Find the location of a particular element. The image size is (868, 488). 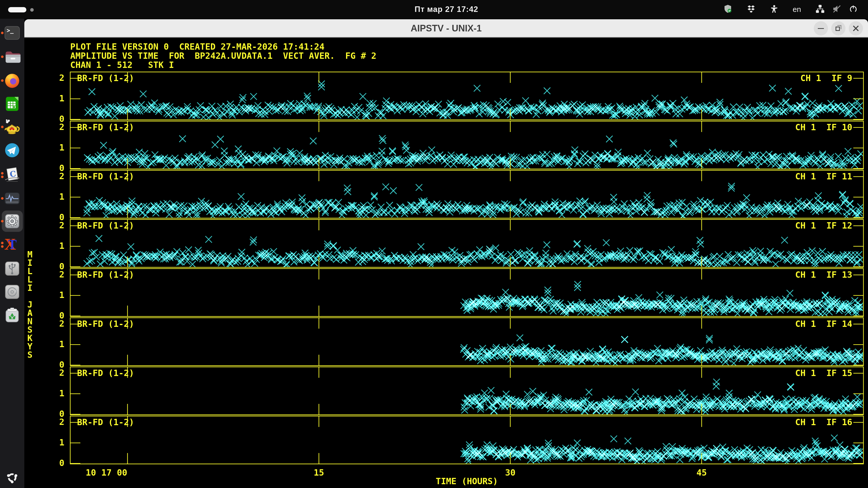

accessibility-icon is located at coordinates (774, 9).